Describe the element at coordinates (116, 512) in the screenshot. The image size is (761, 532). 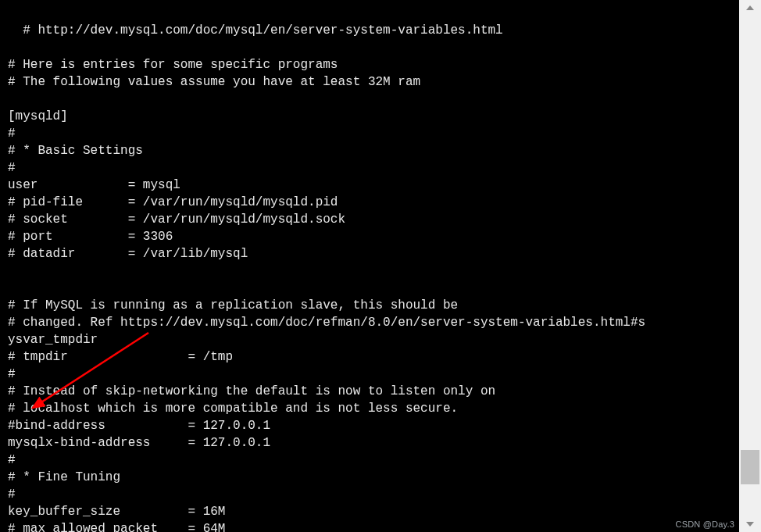
I see `config-line: key_buffer_size = 16M` at that location.